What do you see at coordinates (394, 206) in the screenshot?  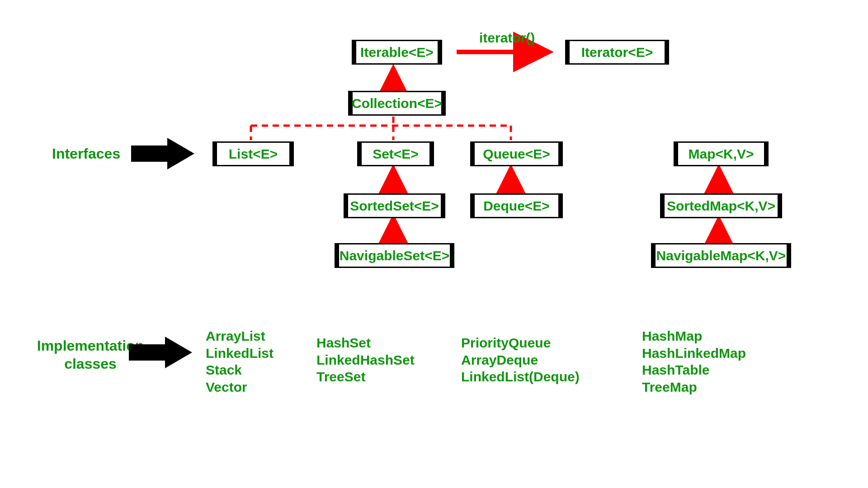 I see `node-sortedset: SortedSet<E>` at bounding box center [394, 206].